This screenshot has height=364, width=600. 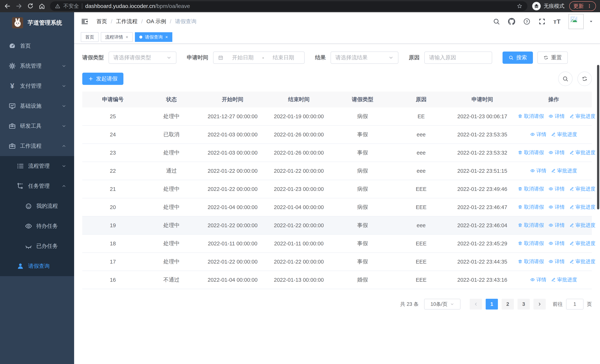 What do you see at coordinates (575, 304) in the screenshot?
I see `goto-page-input` at bounding box center [575, 304].